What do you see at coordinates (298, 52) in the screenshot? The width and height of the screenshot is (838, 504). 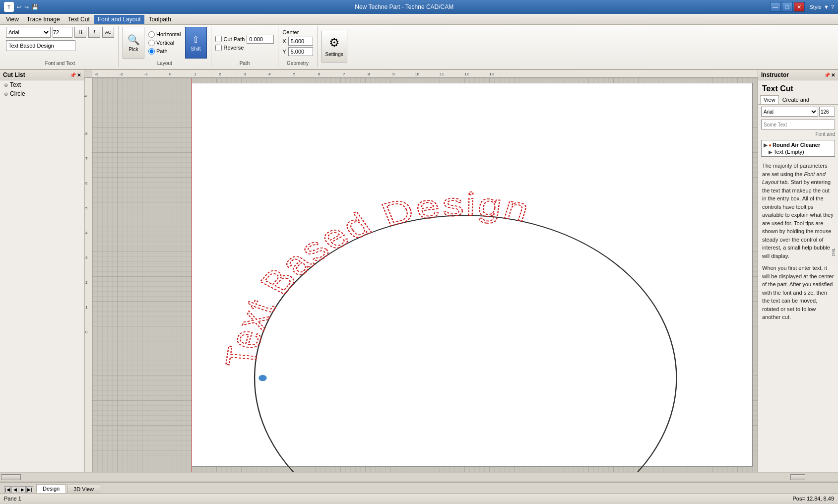 I see `y-row: Y` at bounding box center [298, 52].